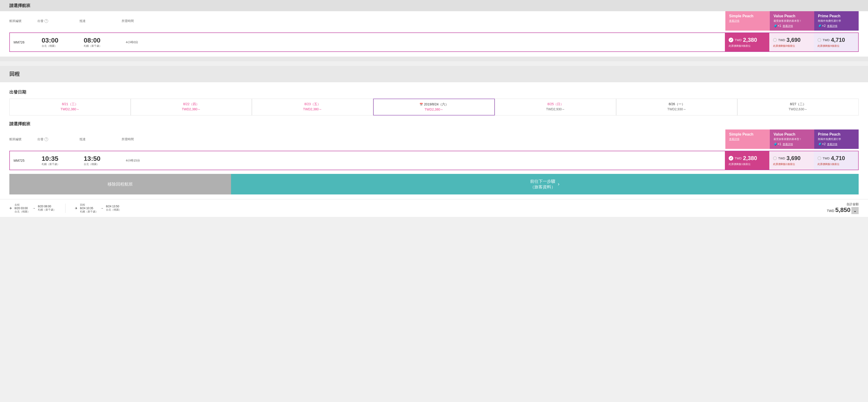 This screenshot has width=868, height=402. I want to click on return-tier-header-row: 航班編號 出發 ? 抵達 所需時間 Simple Peach 查看詳情 Valu…, so click(434, 139).